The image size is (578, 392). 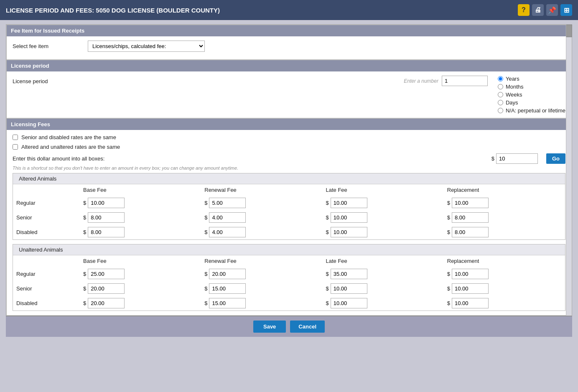 What do you see at coordinates (308, 327) in the screenshot?
I see `cancel-button: Cancel` at bounding box center [308, 327].